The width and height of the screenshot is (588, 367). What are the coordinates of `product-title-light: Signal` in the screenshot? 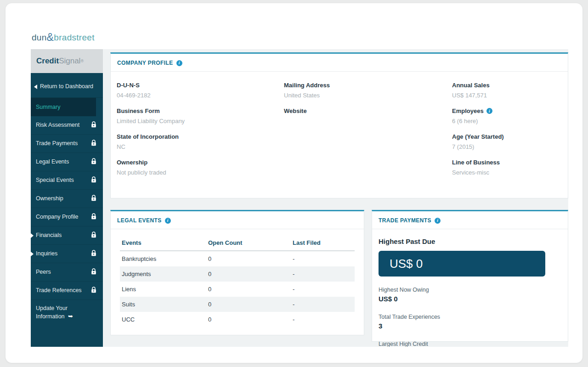 It's located at (70, 61).